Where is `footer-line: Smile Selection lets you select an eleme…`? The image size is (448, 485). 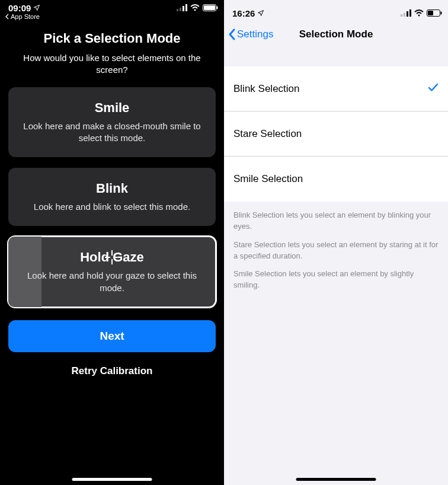
footer-line: Smile Selection lets you select an eleme… is located at coordinates (336, 280).